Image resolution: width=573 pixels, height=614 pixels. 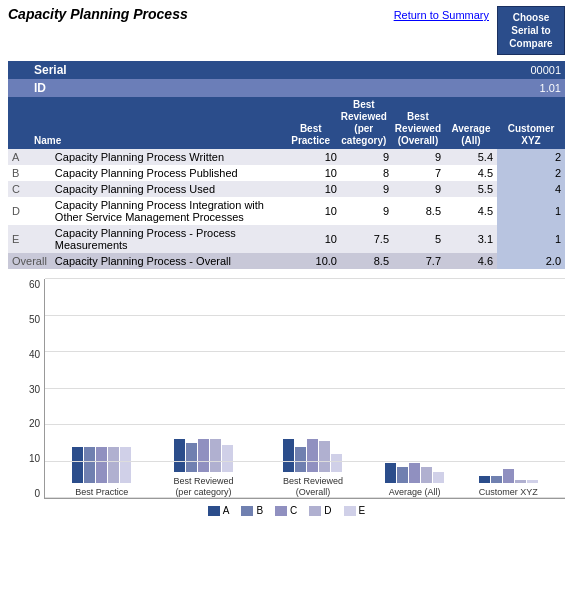 What do you see at coordinates (471, 70) in the screenshot?
I see `serial-avg-cell` at bounding box center [471, 70].